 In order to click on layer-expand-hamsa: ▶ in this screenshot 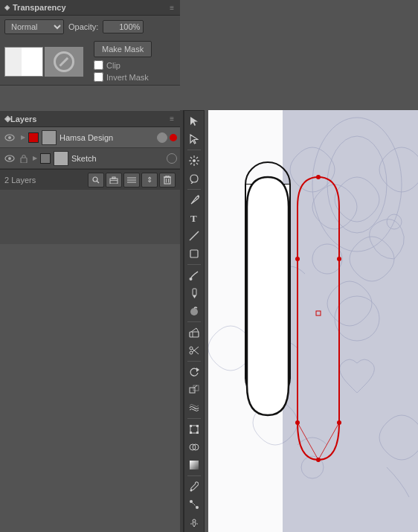, I will do `click(23, 138)`.